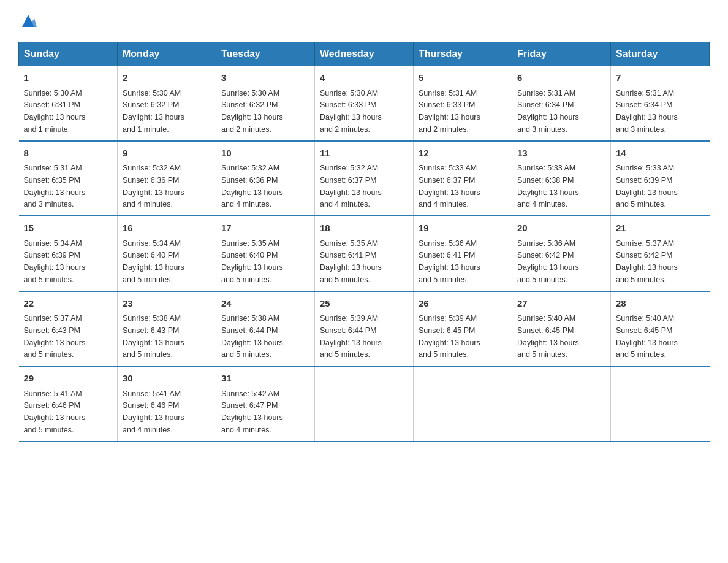  What do you see at coordinates (463, 104) in the screenshot?
I see `calendar-cell: 5 Sunrise: 5:31 AMSunset: 6:33 PMDayligh…` at bounding box center [463, 104].